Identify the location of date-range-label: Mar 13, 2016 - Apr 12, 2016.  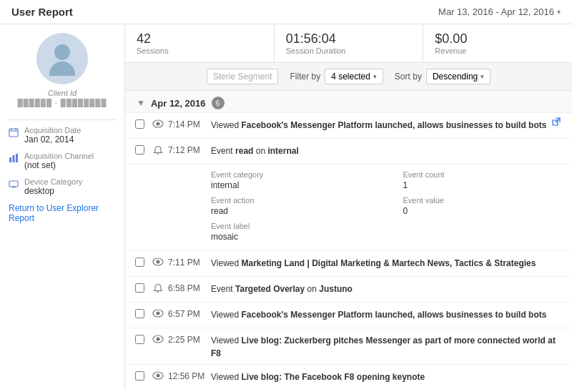
(496, 11).